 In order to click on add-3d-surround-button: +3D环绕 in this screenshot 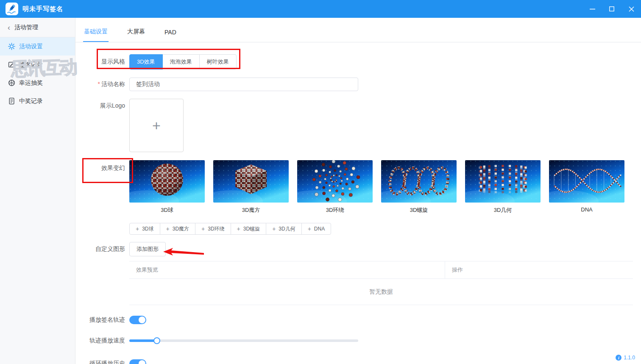, I will do `click(213, 229)`.